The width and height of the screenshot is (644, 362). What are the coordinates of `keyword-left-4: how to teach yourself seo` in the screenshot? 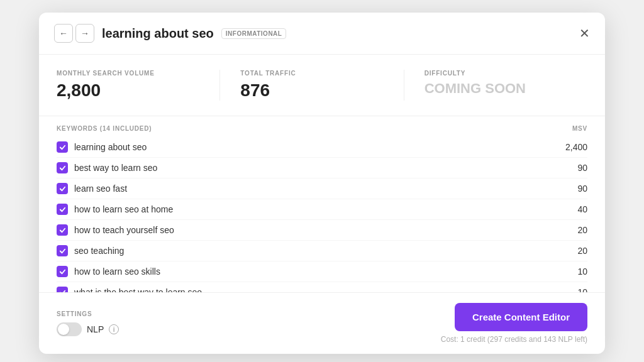 It's located at (116, 230).